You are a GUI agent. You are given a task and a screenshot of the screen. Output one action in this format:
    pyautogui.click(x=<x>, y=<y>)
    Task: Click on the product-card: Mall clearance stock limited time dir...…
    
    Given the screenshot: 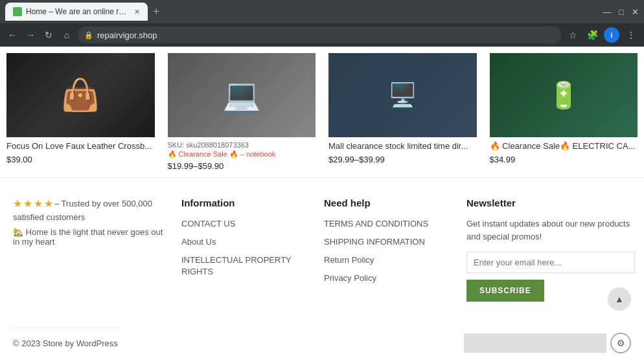 What is the action you would take?
    pyautogui.click(x=403, y=112)
    